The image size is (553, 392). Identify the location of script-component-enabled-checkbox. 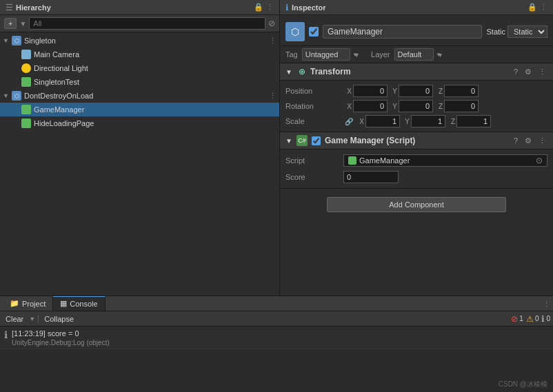
(316, 141).